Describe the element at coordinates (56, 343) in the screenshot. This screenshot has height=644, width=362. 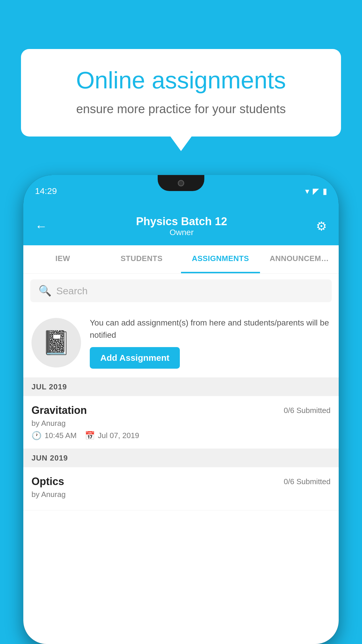
I see `promo-icon-circle: 📓` at that location.